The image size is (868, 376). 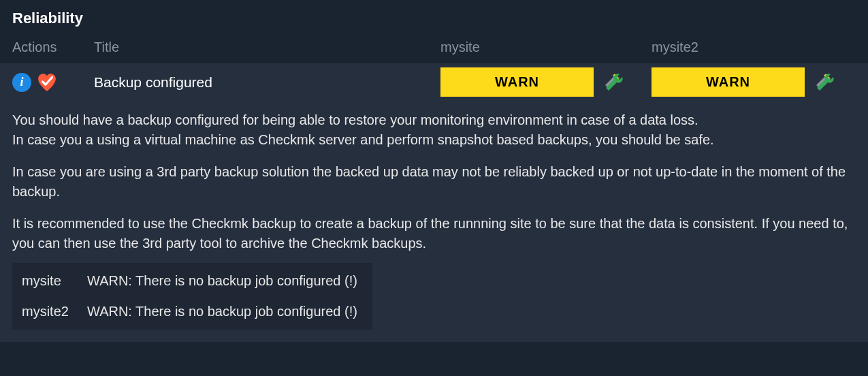 I want to click on col-header-title: Title, so click(x=264, y=48).